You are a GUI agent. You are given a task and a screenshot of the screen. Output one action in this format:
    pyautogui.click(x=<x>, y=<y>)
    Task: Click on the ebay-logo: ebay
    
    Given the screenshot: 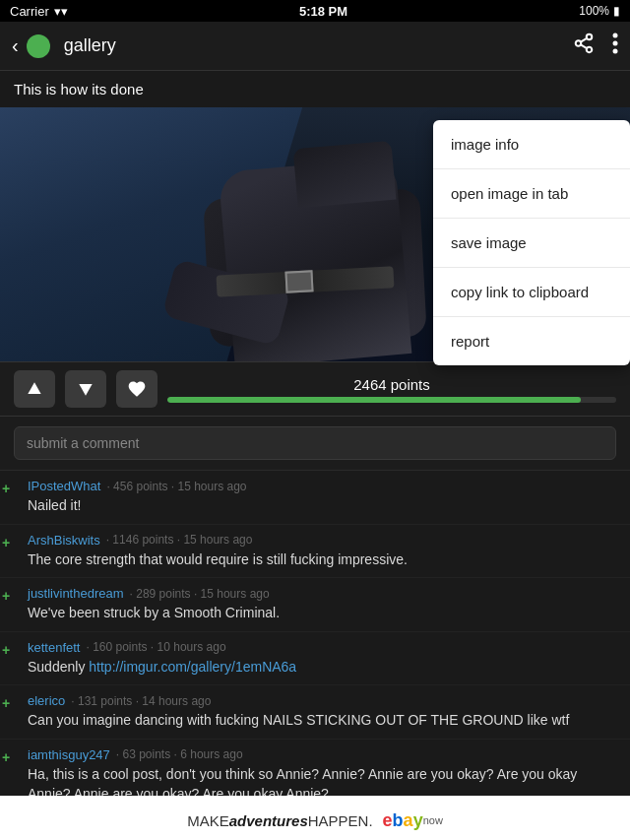 What is the action you would take?
    pyautogui.click(x=404, y=821)
    